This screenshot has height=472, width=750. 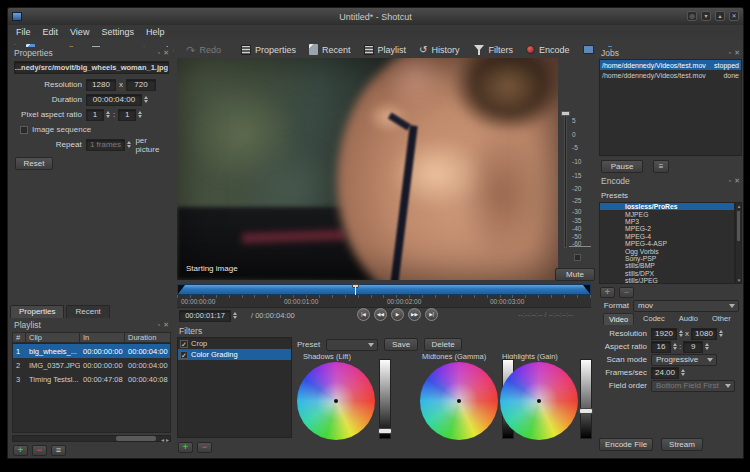 What do you see at coordinates (548, 50) in the screenshot?
I see `encode-button: Encode` at bounding box center [548, 50].